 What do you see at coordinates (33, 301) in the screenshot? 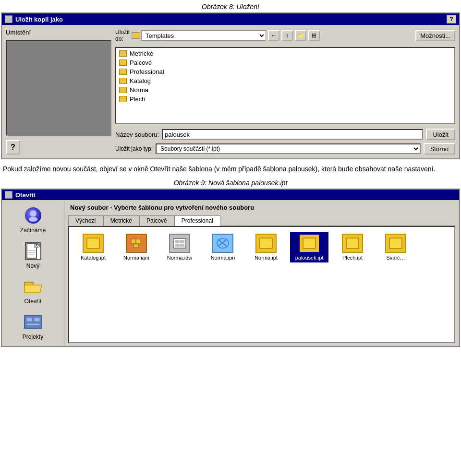
I see `otevrit-label: Otevřít` at bounding box center [33, 301].